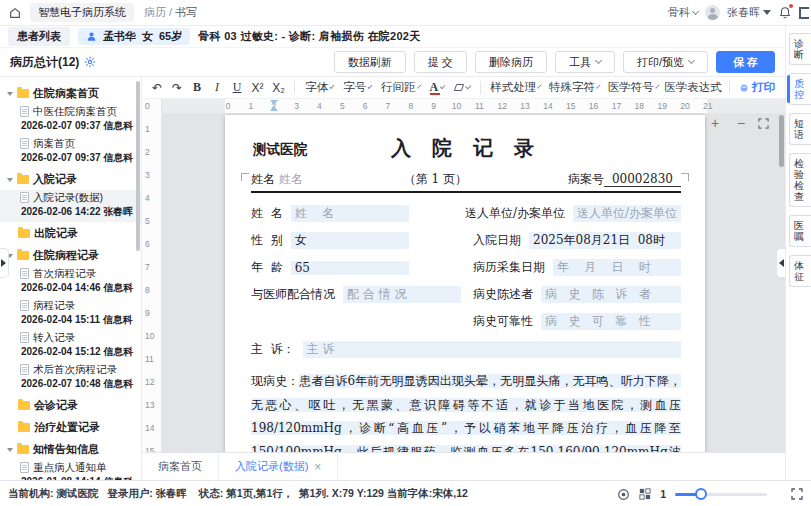 This screenshot has width=811, height=506. What do you see at coordinates (70, 282) in the screenshot?
I see `tree-item: 首次病程记录2026-02-04 14:46 信息科` at bounding box center [70, 282].